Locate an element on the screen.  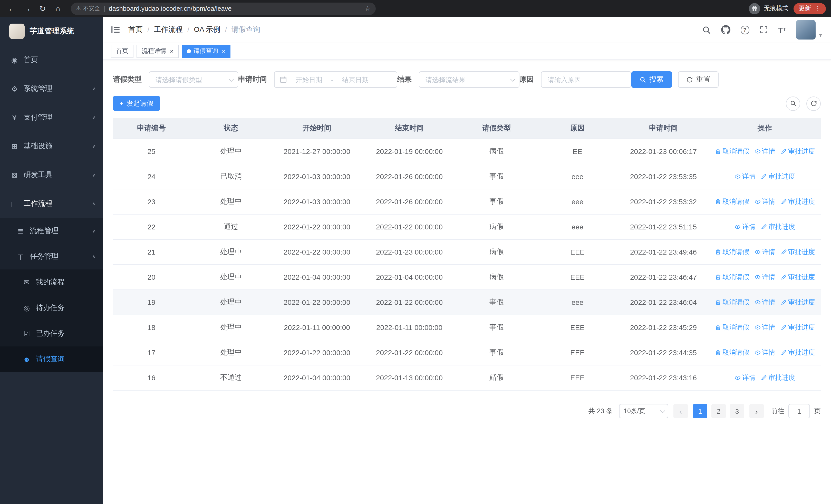
browser-back-button: ← is located at coordinates (12, 8).